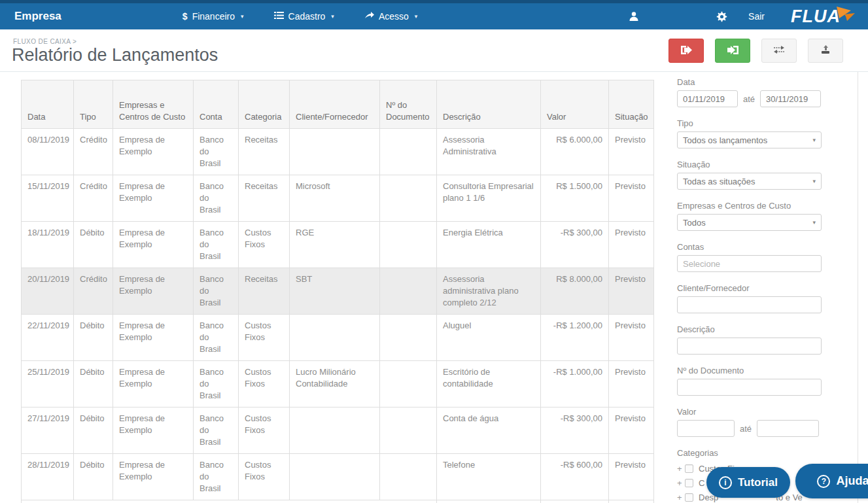 The width and height of the screenshot is (868, 503). I want to click on column-header: Nº do Documento, so click(408, 105).